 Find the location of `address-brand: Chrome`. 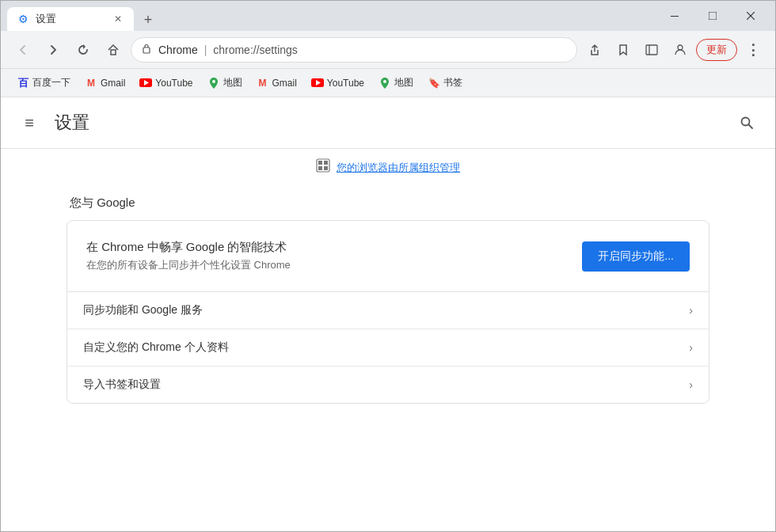

address-brand: Chrome is located at coordinates (178, 50).